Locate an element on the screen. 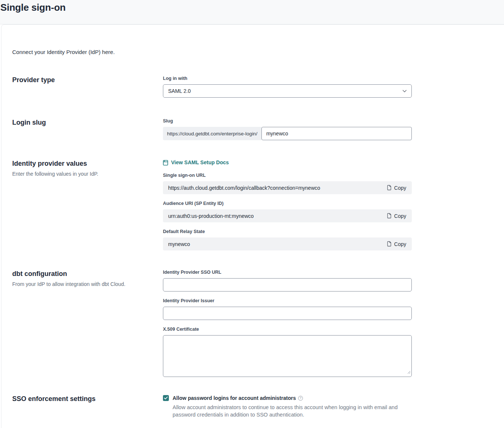 The image size is (504, 428). section-login-slug: Login slug Slug https://cloud.getdbt.com… is located at coordinates (258, 129).